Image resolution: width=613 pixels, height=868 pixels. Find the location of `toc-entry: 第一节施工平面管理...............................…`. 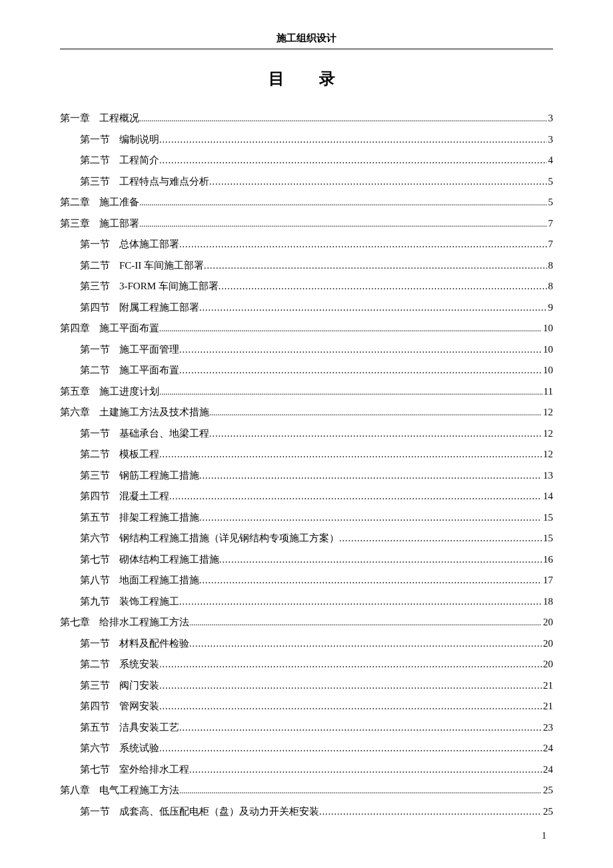

toc-entry: 第一节施工平面管理...............................… is located at coordinates (306, 350).